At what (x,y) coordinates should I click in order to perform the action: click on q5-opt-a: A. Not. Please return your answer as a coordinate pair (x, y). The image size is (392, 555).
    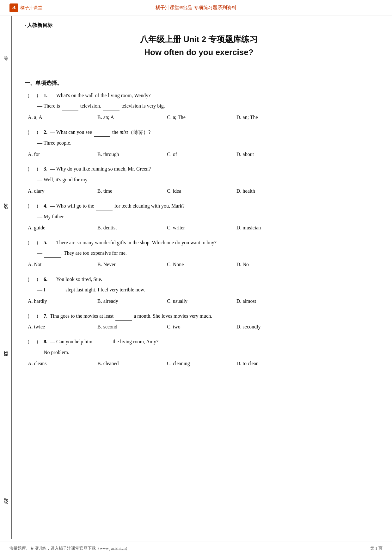
    Looking at the image, I should click on (63, 265).